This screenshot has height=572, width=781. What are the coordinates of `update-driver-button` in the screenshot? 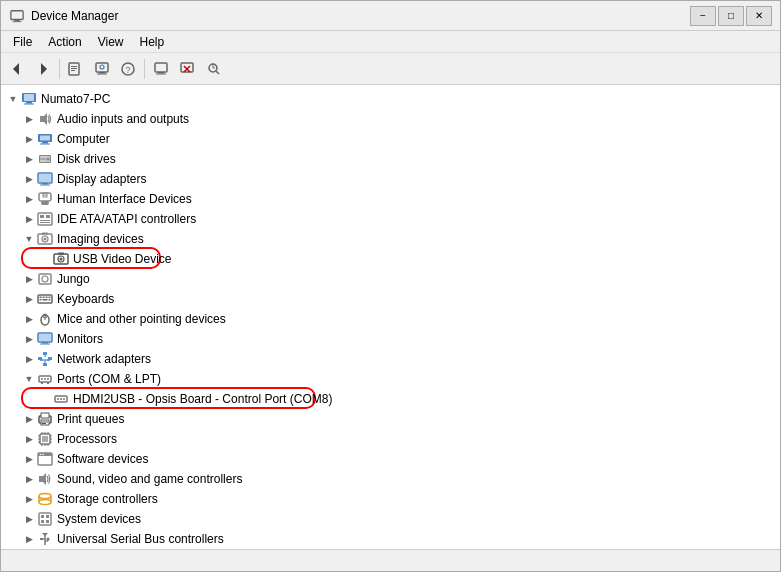 It's located at (102, 69).